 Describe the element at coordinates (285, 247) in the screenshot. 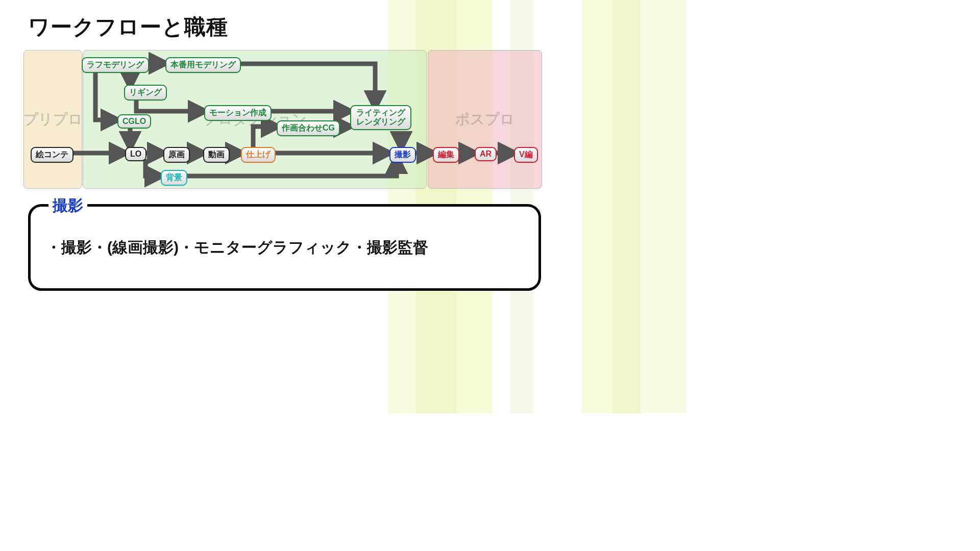

I see `callout-box: 撮影 ・撮影・(線画撮影)・モニターグラフィック・撮影監督` at that location.